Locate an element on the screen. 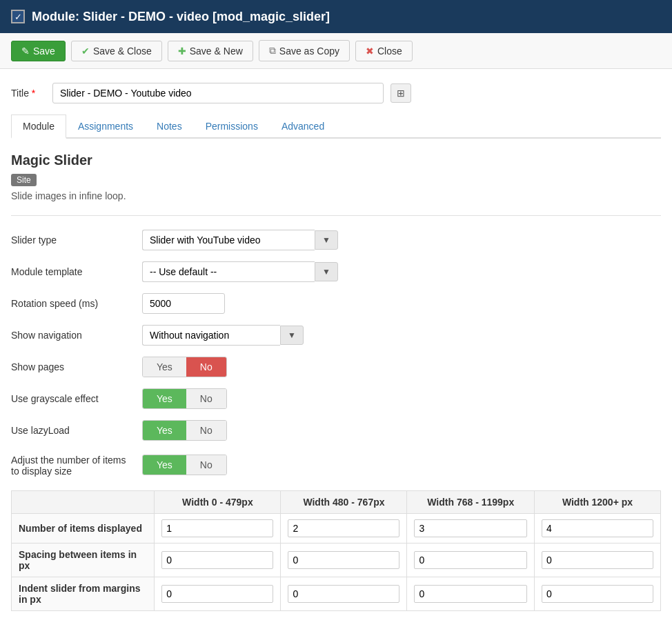 The width and height of the screenshot is (672, 618). col-header-0: Width 0 - 479px is located at coordinates (218, 502).